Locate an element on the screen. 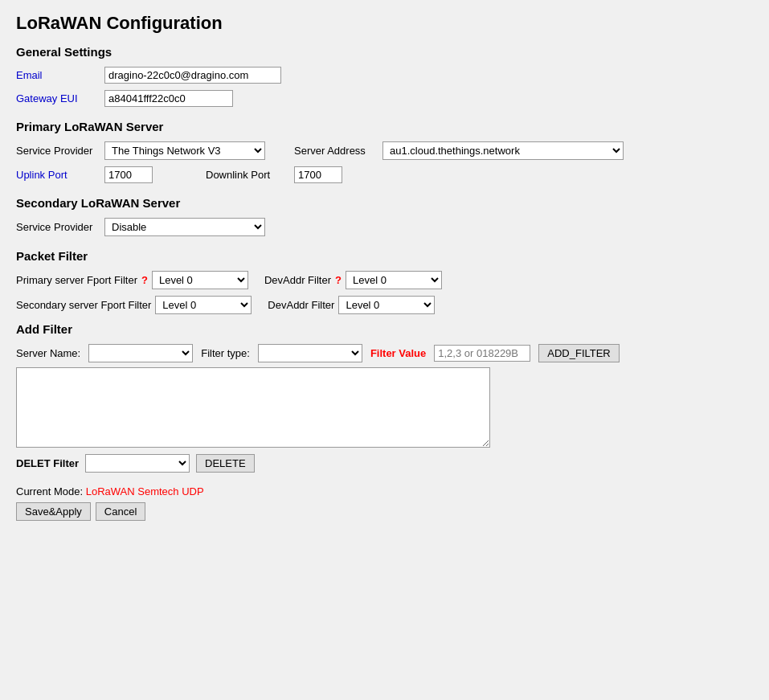  secondary-devaddr-pair: DevAddr Filter Level 0 Level 1 Level 2 L… is located at coordinates (351, 305).